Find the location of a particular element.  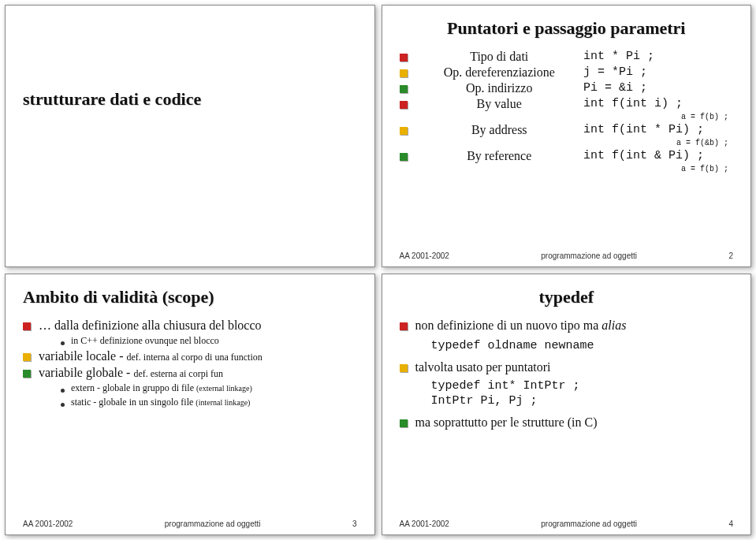

slide-title: Puntatori e passaggio parametri is located at coordinates (567, 28).